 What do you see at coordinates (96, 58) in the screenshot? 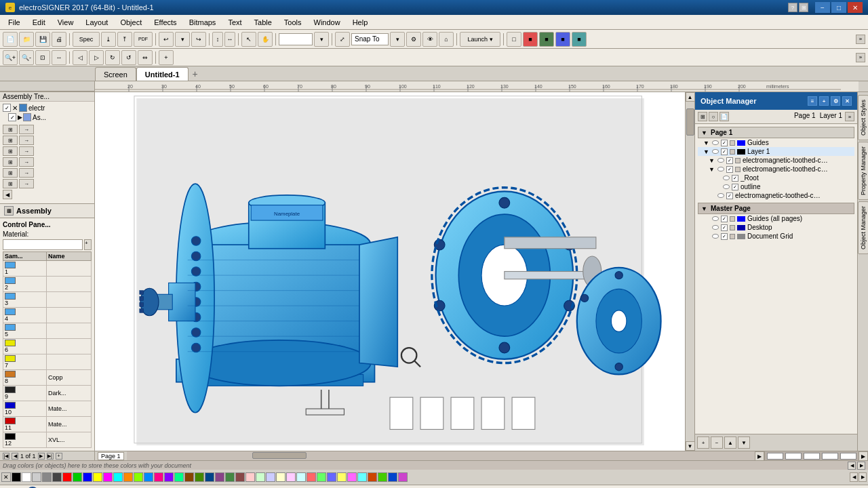
I see `nav-right: ▷` at bounding box center [96, 58].